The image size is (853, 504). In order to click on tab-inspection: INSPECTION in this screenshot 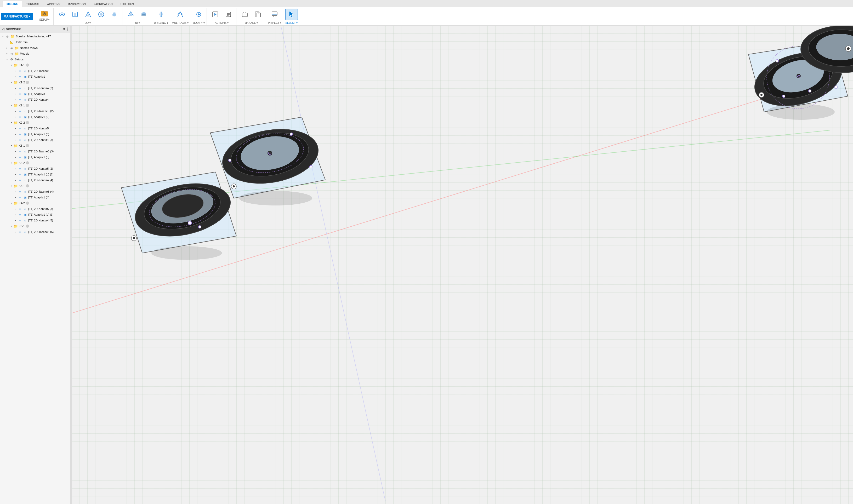, I will do `click(77, 4)`.